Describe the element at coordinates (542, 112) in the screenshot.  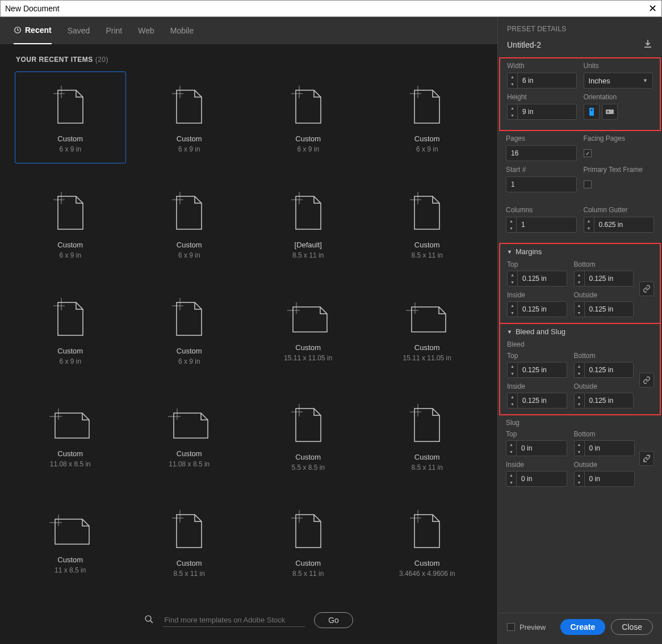
I see `height-input: ▲▼ 9 in` at that location.